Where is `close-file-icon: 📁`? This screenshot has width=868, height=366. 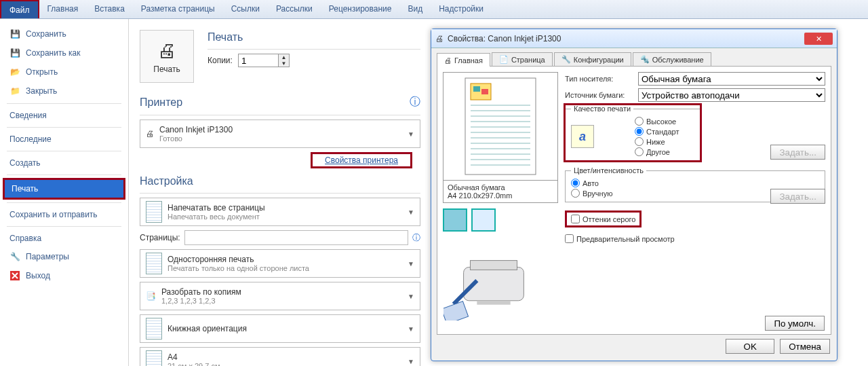 close-file-icon: 📁 is located at coordinates (15, 91).